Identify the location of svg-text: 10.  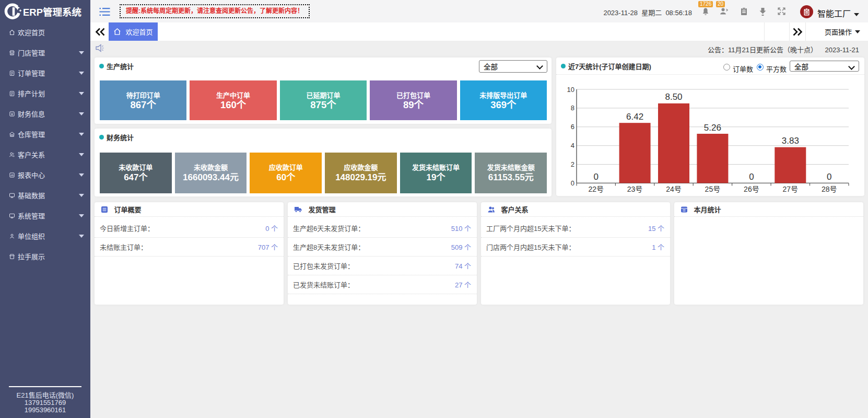
(571, 90).